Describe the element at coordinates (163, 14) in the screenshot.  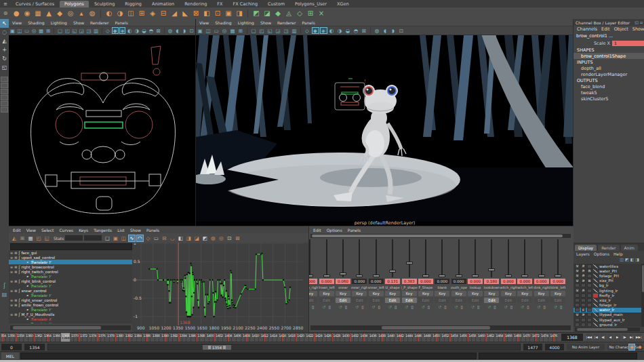
I see `multi-cut-icon: ⊟` at that location.